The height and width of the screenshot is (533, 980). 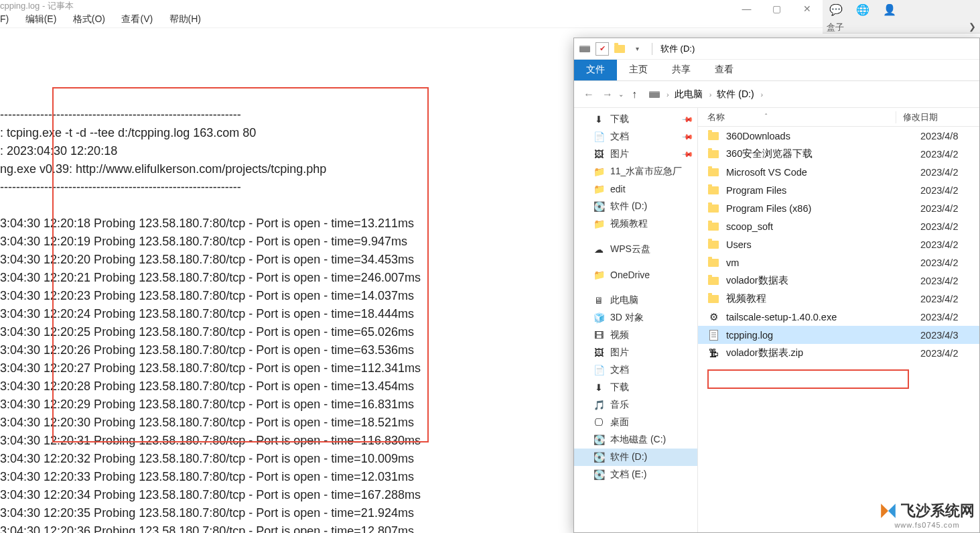 What do you see at coordinates (636, 422) in the screenshot?
I see `sidebar-item: 🖵桌面` at bounding box center [636, 422].